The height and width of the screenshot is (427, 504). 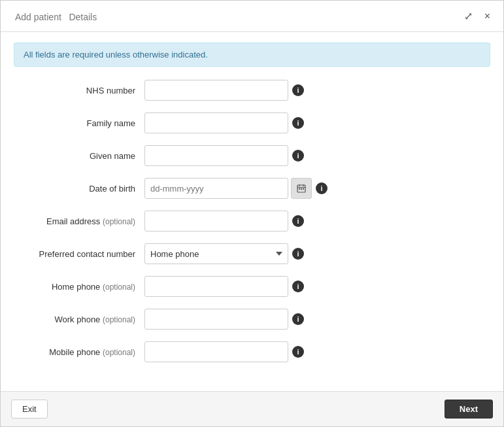 I want to click on home-phone-label: Home phone (optional), so click(x=79, y=286).